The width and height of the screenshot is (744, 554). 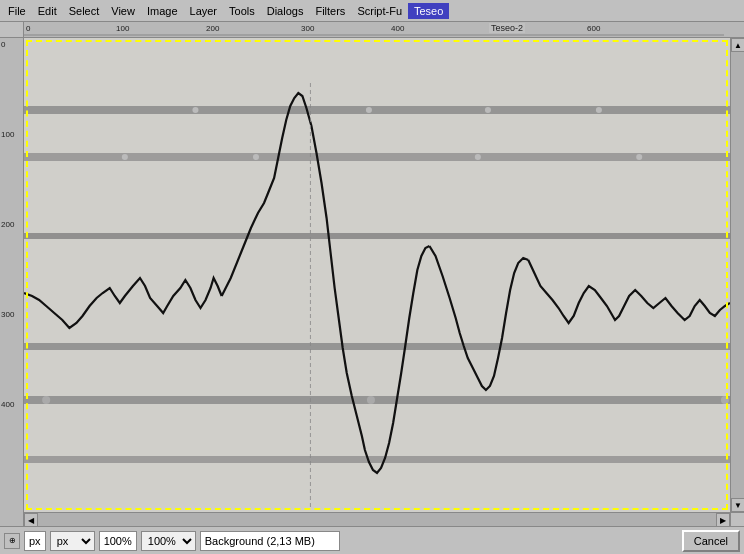 I want to click on unit-value: px, so click(x=35, y=541).